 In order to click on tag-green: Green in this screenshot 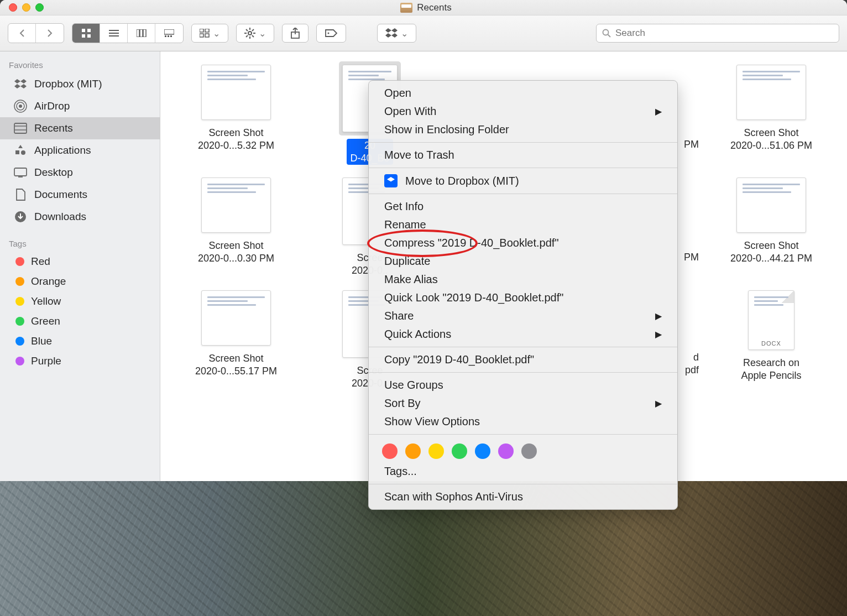, I will do `click(80, 321)`.